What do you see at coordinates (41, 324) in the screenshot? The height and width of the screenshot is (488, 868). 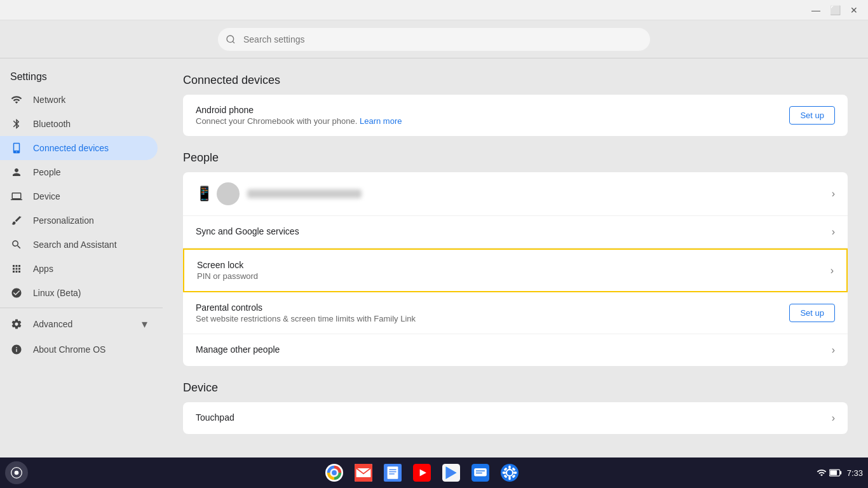 I see `advanced-left: Advanced` at bounding box center [41, 324].